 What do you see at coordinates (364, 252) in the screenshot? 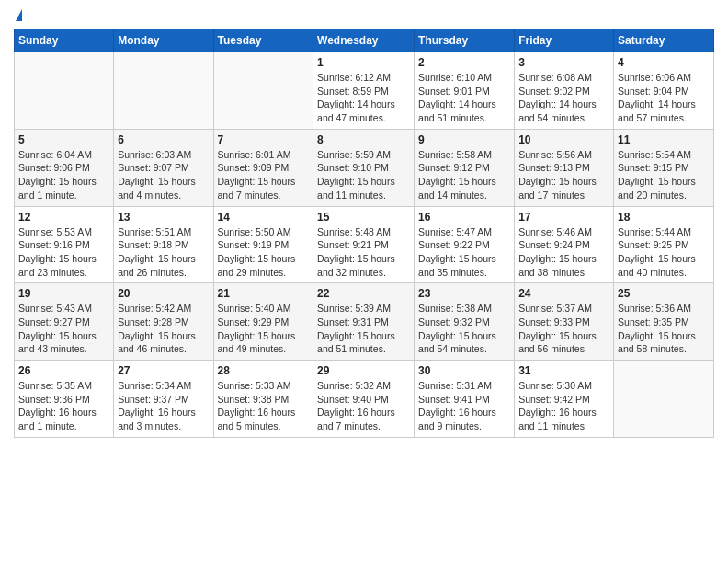
I see `day-info: Sunrise: 5:48 AMSunset: 9:21 PMDaylight:…` at bounding box center [364, 252].